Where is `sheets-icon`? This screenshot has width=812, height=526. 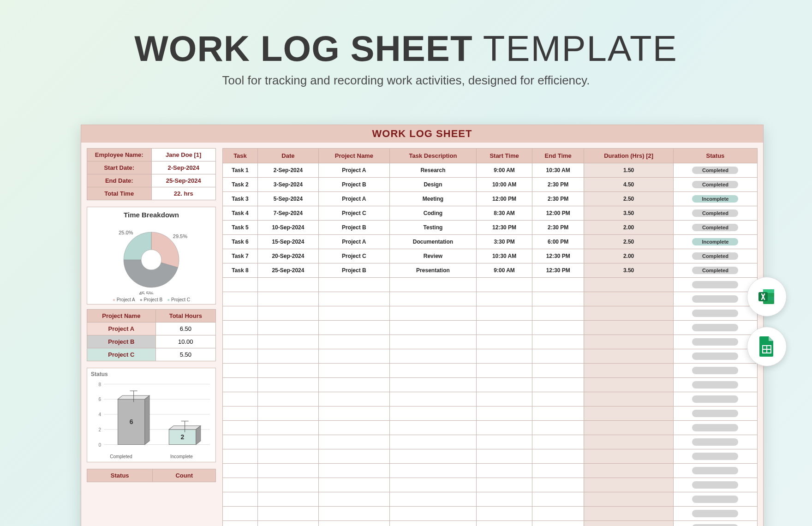 sheets-icon is located at coordinates (767, 347).